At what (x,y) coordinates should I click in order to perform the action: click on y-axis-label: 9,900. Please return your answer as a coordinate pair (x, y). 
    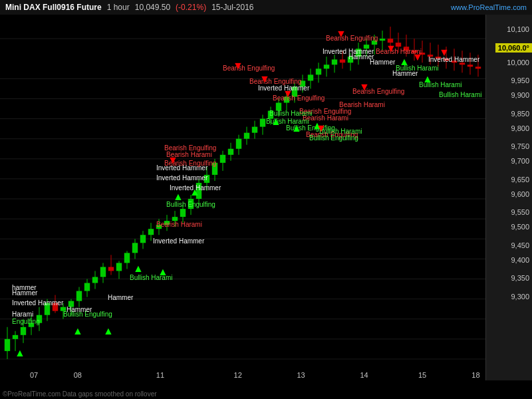
    Looking at the image, I should click on (520, 95).